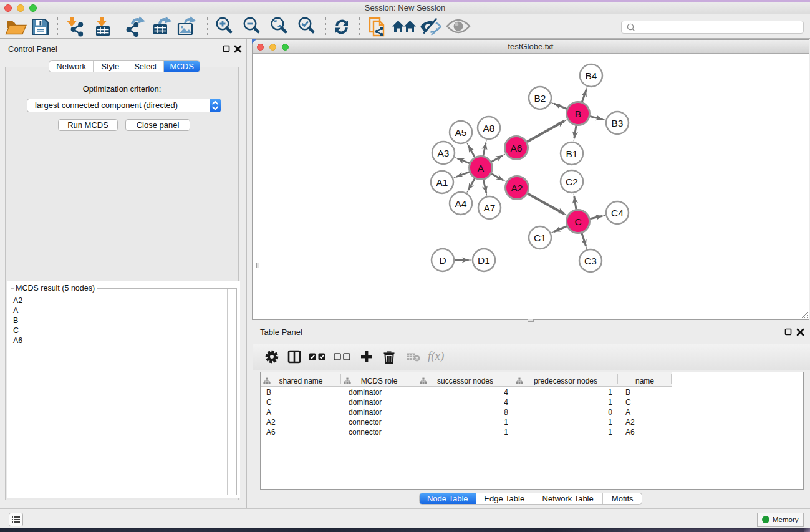 Image resolution: width=810 pixels, height=532 pixels. What do you see at coordinates (484, 261) in the screenshot?
I see `svg-text: D1` at bounding box center [484, 261].